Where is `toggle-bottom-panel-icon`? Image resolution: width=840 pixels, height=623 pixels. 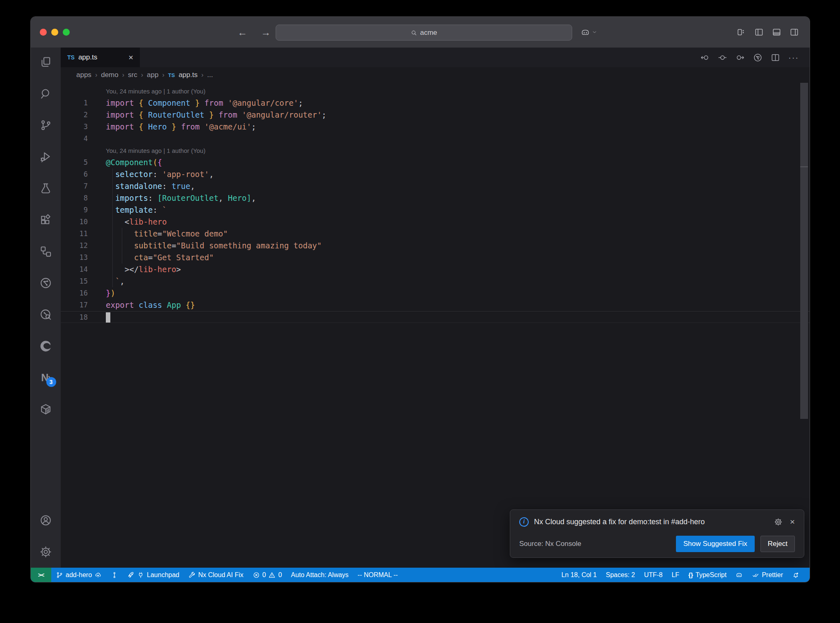
toggle-bottom-panel-icon is located at coordinates (777, 32).